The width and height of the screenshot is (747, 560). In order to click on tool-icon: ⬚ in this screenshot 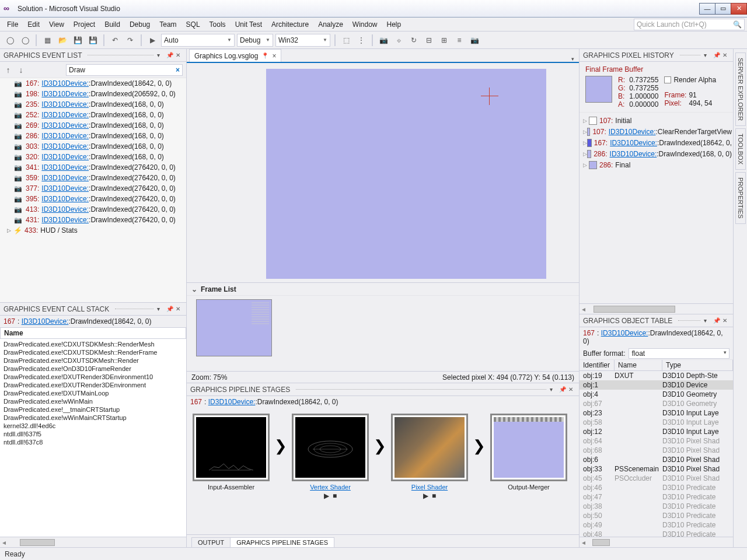, I will do `click(346, 40)`.